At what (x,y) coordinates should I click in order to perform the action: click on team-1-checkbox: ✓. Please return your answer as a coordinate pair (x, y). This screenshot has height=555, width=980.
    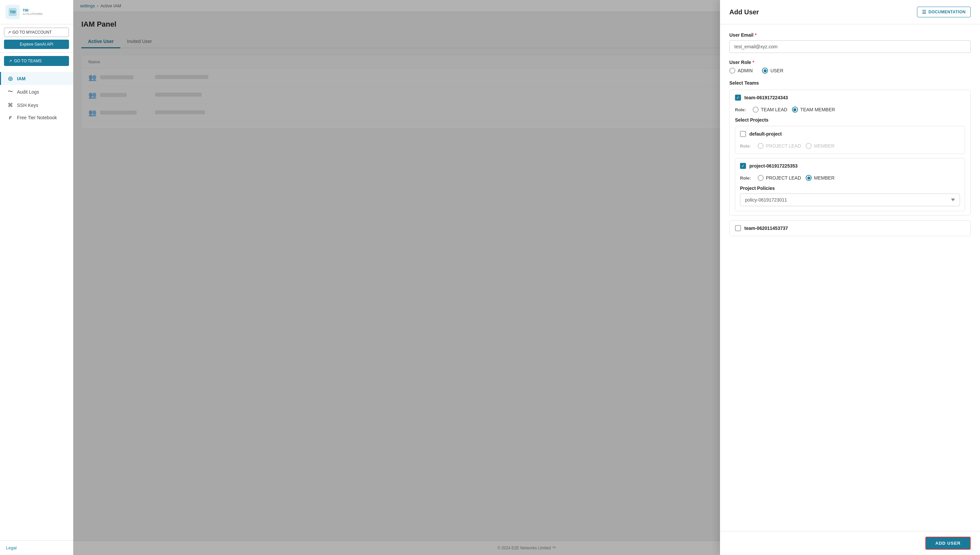
    Looking at the image, I should click on (738, 98).